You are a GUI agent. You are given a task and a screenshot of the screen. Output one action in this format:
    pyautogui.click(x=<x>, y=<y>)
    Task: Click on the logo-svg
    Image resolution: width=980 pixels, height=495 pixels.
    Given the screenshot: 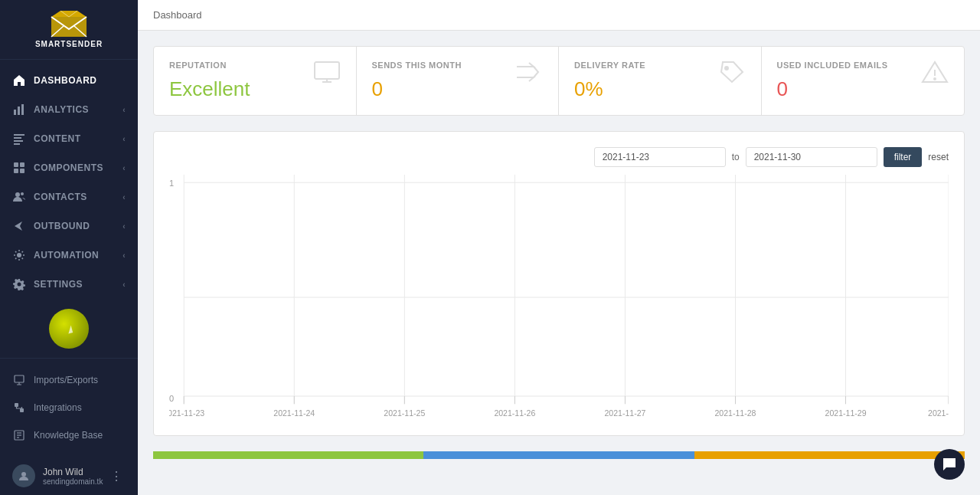 What is the action you would take?
    pyautogui.click(x=69, y=25)
    